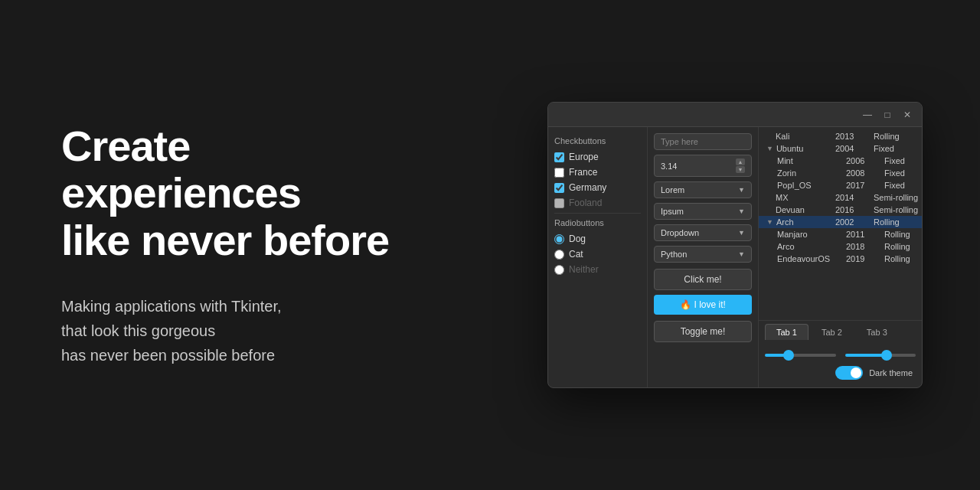 The image size is (980, 490). I want to click on tree-col-year: 2006, so click(864, 161).